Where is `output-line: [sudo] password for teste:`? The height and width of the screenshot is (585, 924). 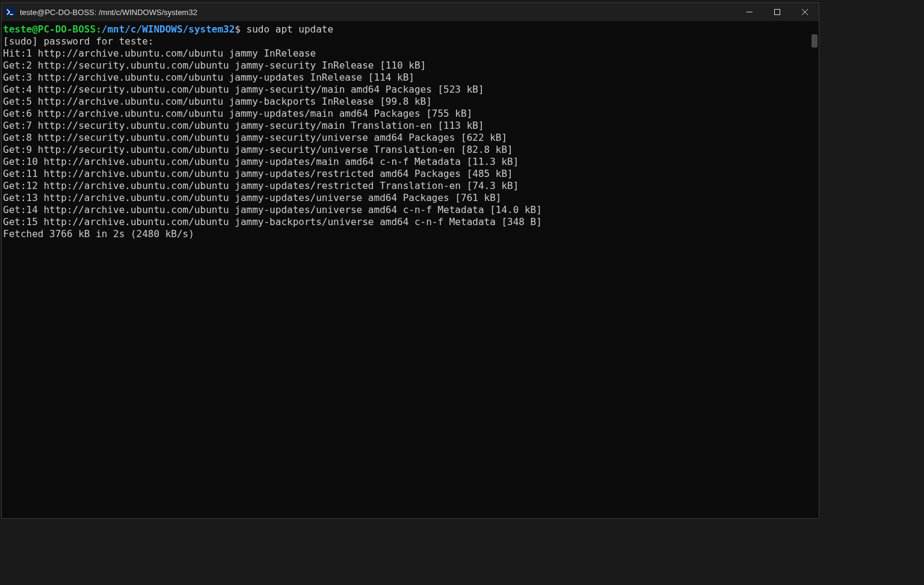 output-line: [sudo] password for teste: is located at coordinates (406, 42).